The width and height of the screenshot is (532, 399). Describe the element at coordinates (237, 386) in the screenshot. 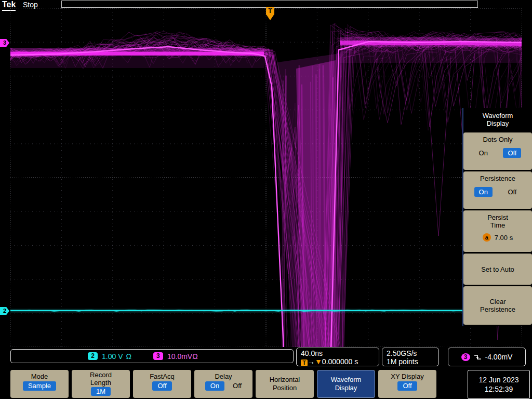

I see `delay-off-option: Off` at that location.